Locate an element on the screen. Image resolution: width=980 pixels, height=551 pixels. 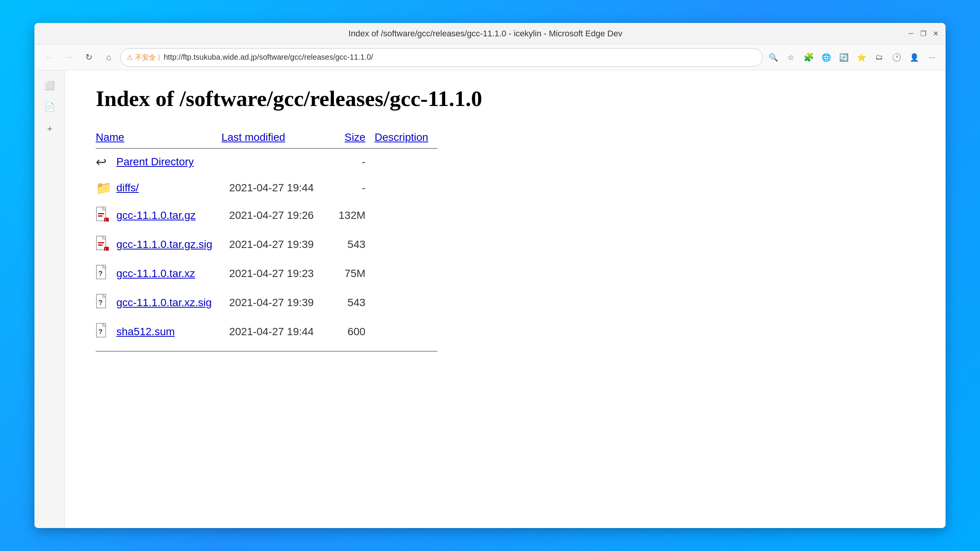
nav-bar: ← → ↻ ⌂ ⚠ 不安全 | 🔍 ☆ 🧩 🌐 🔄 ⭐ 🗂 🕐 👤 ··· is located at coordinates (490, 57).